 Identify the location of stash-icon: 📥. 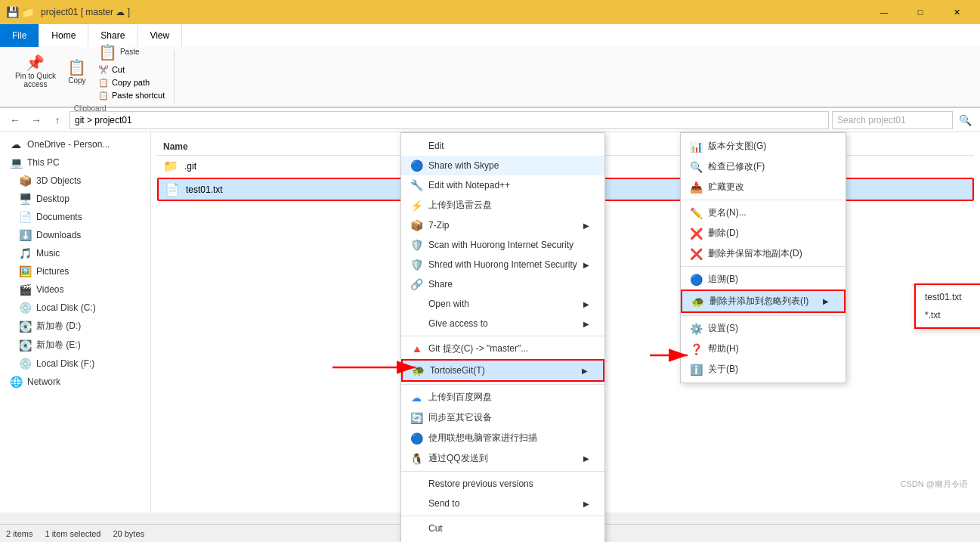
(696, 187).